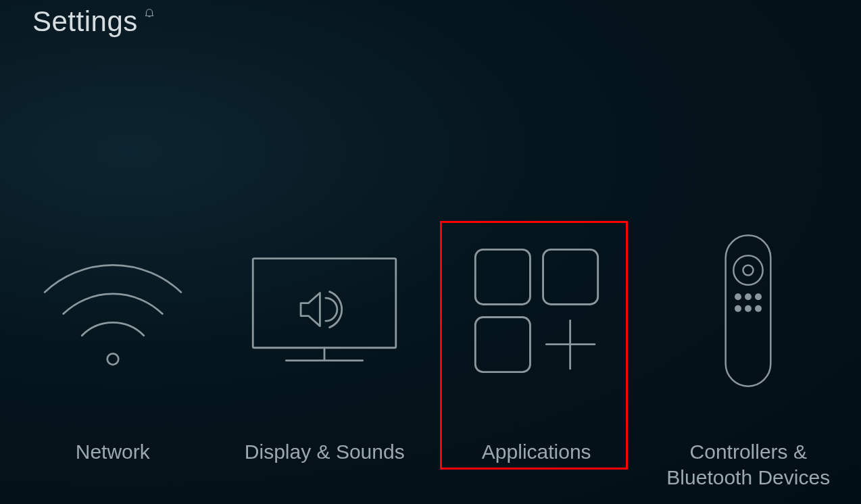 This screenshot has height=504, width=861. Describe the element at coordinates (537, 341) in the screenshot. I see `tile-applications: Applications` at that location.